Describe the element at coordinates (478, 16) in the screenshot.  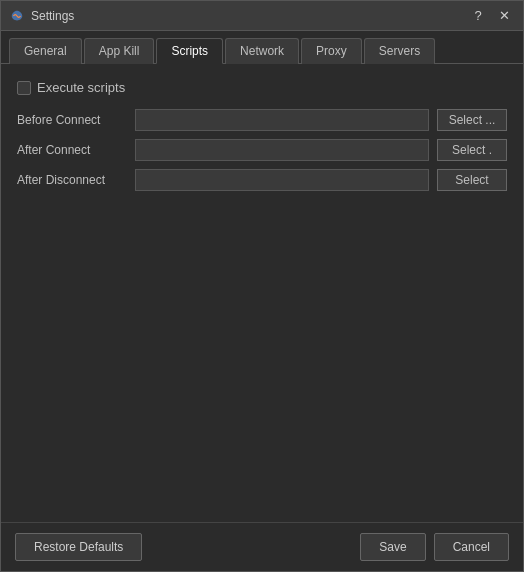
I see `help-button: ?` at that location.